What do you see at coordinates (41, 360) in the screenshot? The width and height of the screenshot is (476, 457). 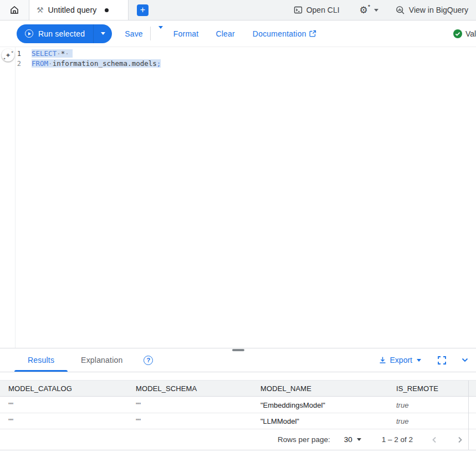 I see `tab-results-label: Results` at bounding box center [41, 360].